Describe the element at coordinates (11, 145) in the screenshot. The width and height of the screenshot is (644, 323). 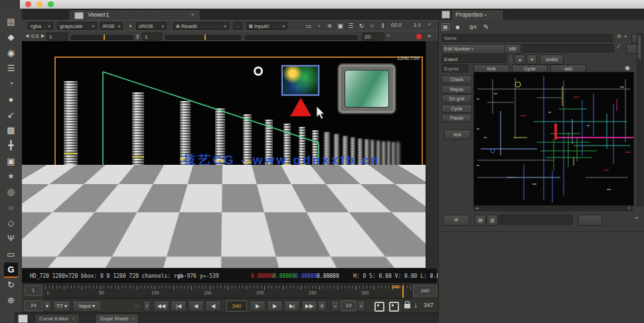
I see `sidebar-transform-icon: ╋` at that location.